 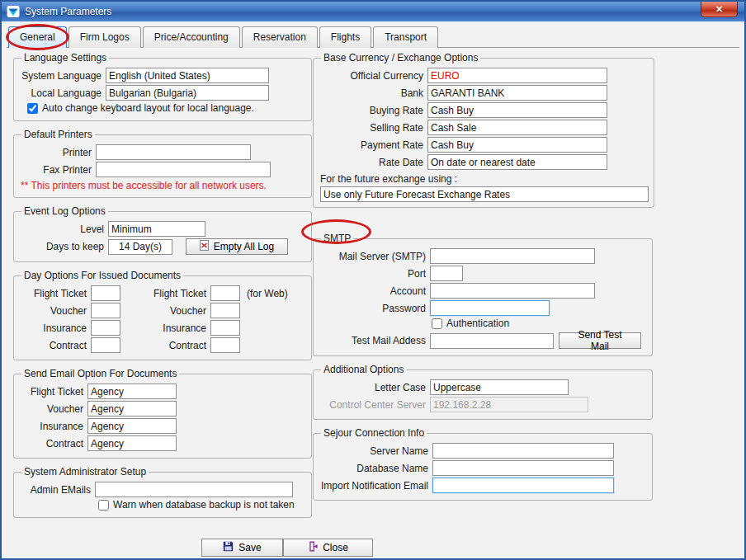 I want to click on email-insurance-input, so click(x=132, y=426).